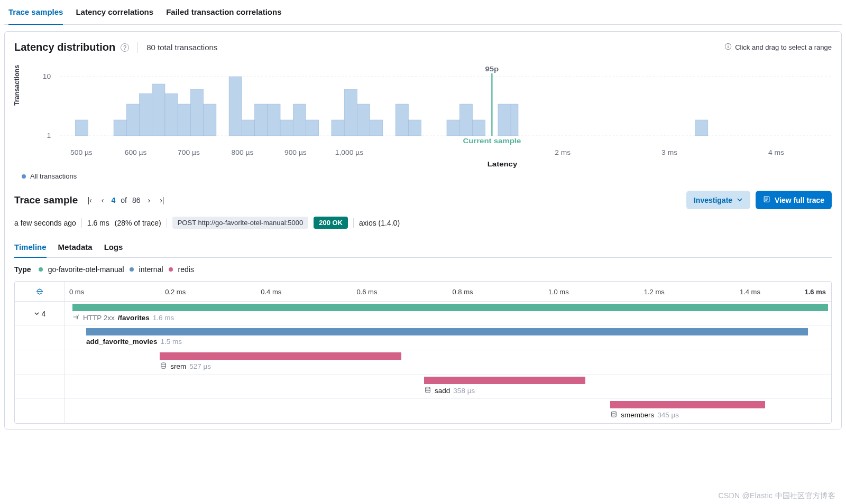  Describe the element at coordinates (815, 292) in the screenshot. I see `timeline-tick: 1.6 ms` at that location.